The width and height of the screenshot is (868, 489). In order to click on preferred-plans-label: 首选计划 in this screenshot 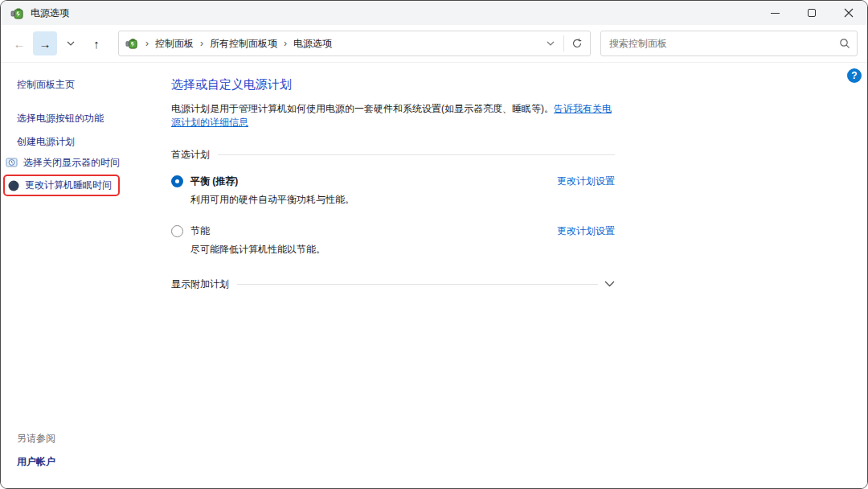, I will do `click(190, 154)`.